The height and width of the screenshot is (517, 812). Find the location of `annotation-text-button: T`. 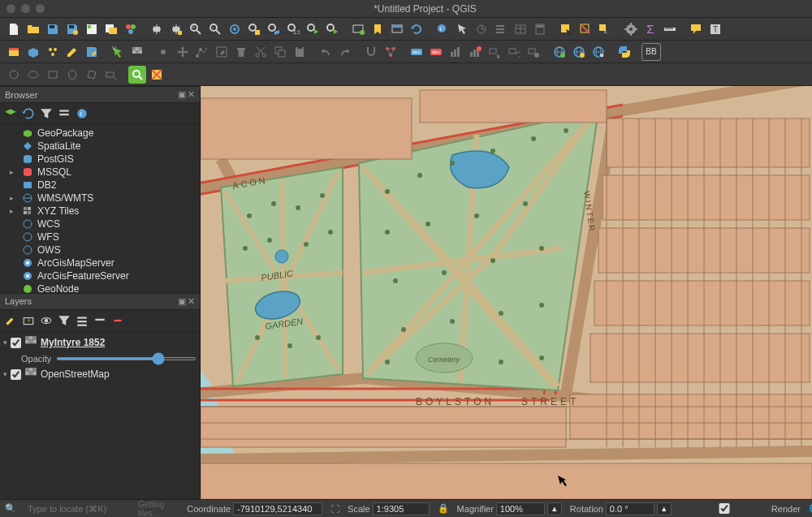

annotation-text-button: T is located at coordinates (715, 29).